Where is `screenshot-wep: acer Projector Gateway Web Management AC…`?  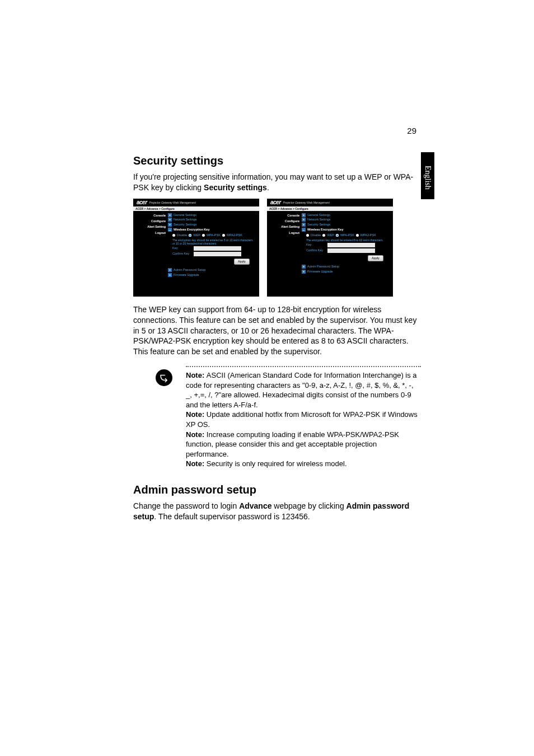 screenshot-wep: acer Projector Gateway Web Management AC… is located at coordinates (196, 247).